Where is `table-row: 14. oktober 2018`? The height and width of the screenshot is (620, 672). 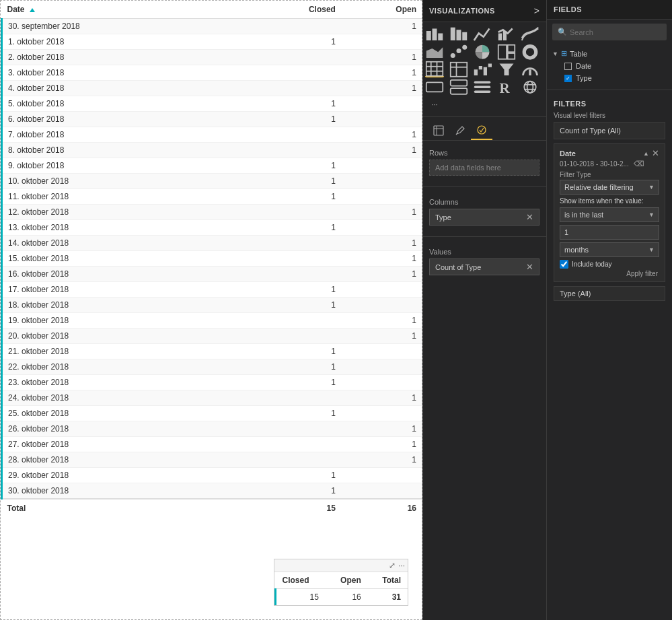
table-row: 14. oktober 2018 is located at coordinates (123, 244).